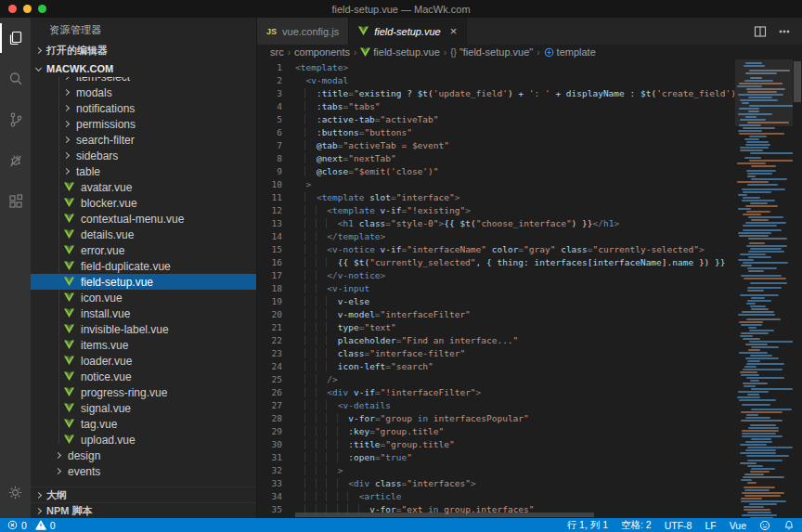 This screenshot has width=802, height=532. I want to click on line-number: 3, so click(277, 94).